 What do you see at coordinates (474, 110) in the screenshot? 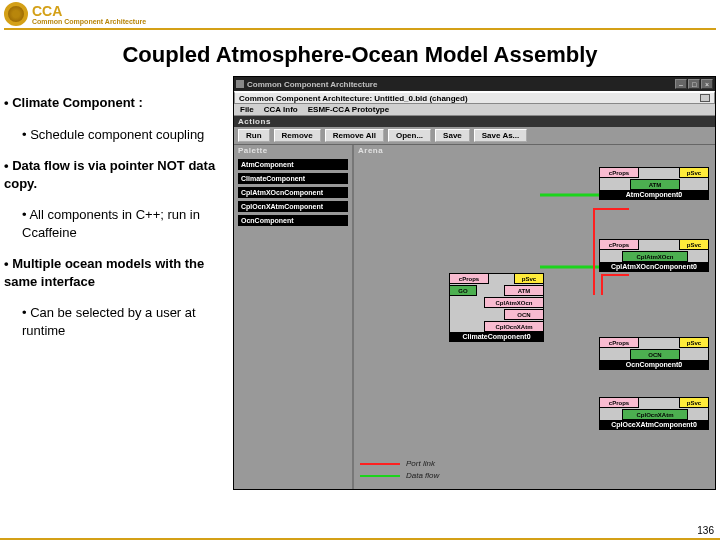
I see `menubar: File CCA Info ESMF-CCA Prototype` at bounding box center [474, 110].